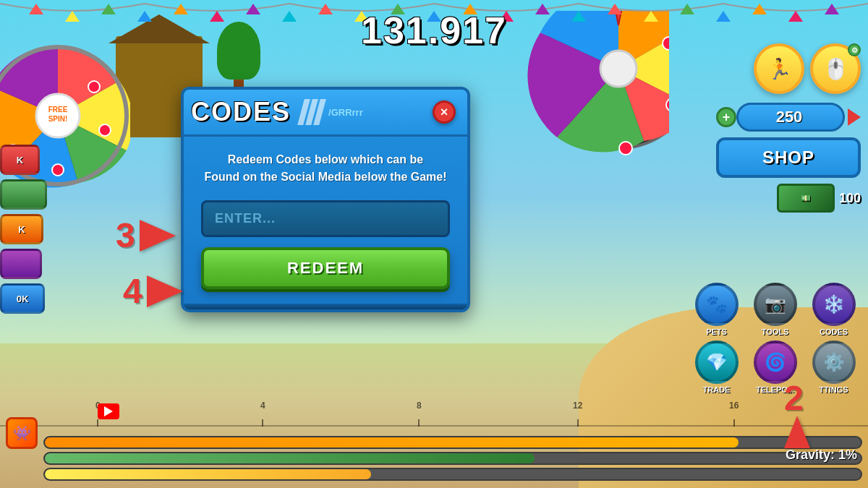 The height and width of the screenshot is (488, 868). Describe the element at coordinates (263, 406) in the screenshot. I see `ruler-label-4: 4` at that location.